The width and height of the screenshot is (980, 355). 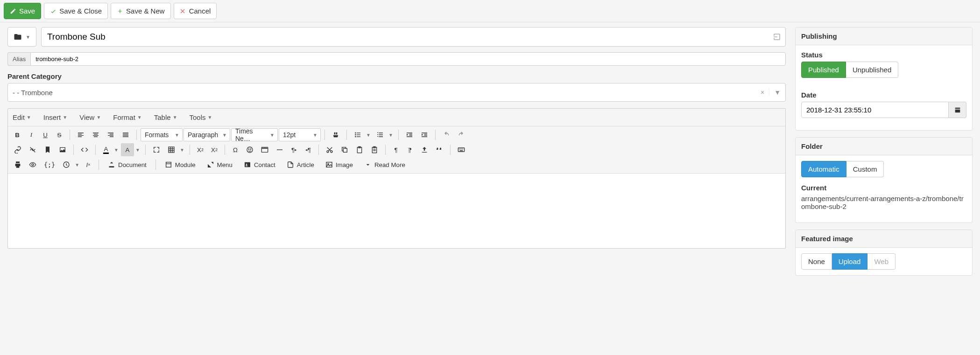 I want to click on superscript-button: X2, so click(x=214, y=150).